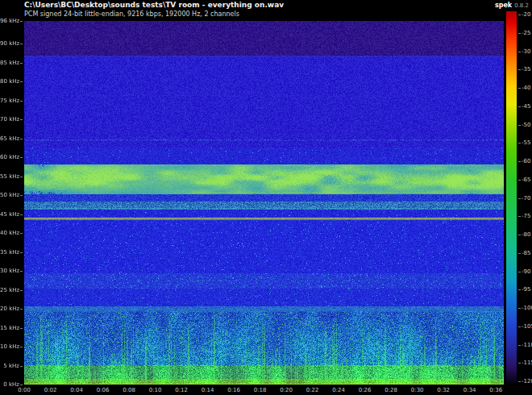 This screenshot has width=532, height=395. Describe the element at coordinates (10, 290) in the screenshot. I see `freq-tick-label: 25 kHz` at that location.